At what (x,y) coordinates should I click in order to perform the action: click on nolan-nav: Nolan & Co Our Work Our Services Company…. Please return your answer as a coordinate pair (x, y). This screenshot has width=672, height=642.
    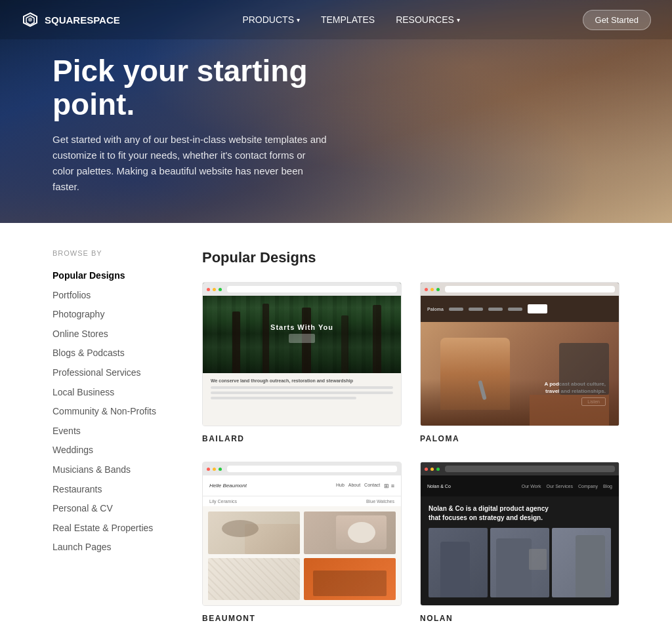
    Looking at the image, I should click on (520, 486).